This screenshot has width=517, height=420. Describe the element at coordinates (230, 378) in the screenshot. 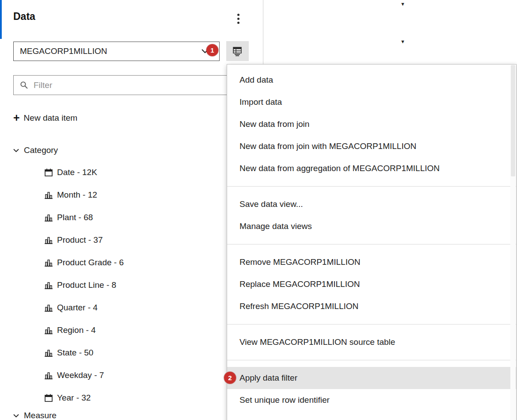

I see `annotation-step-2-badge: 2` at that location.